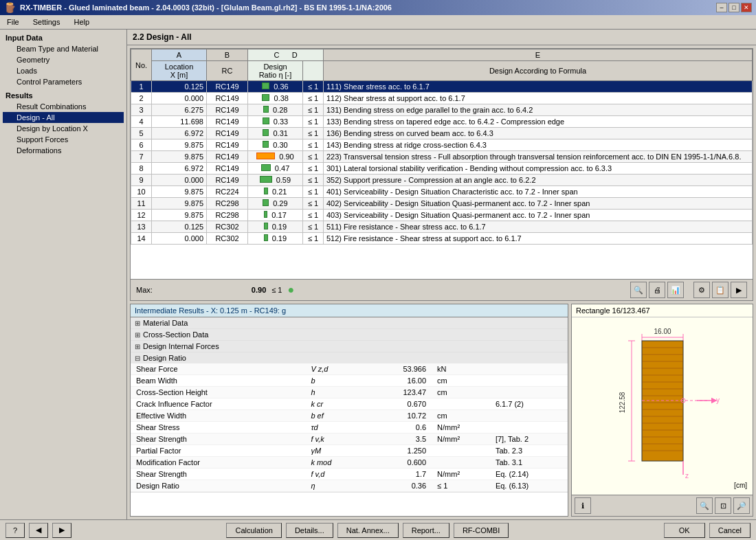  I want to click on material-data-toggle: ⊞ Material Data, so click(349, 323).